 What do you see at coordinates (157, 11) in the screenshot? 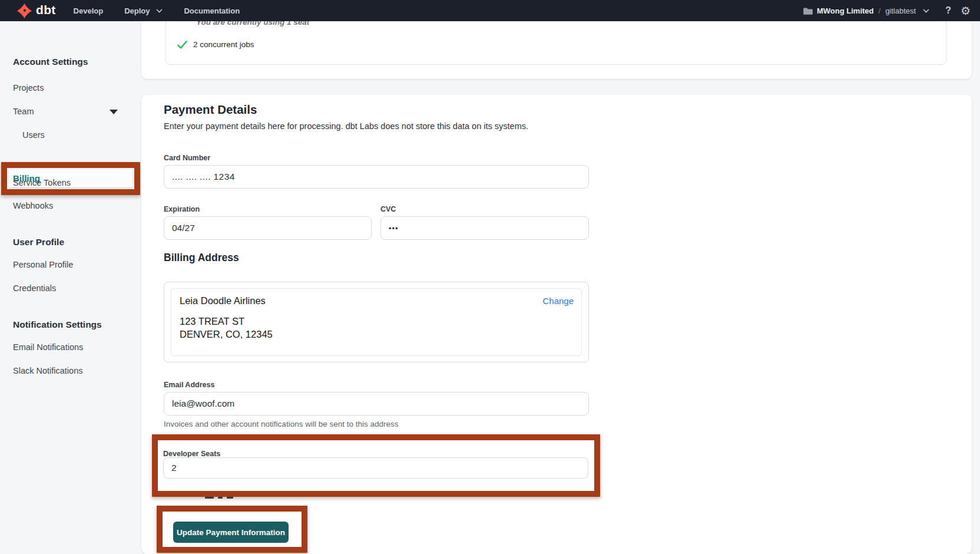
I see `main-nav: Develop Deploy Documentation` at bounding box center [157, 11].